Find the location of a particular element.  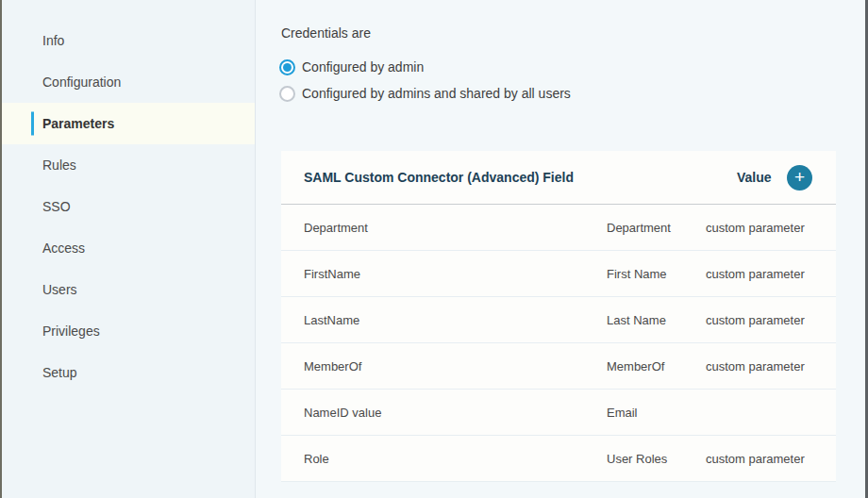

sidebar-item: Info is located at coordinates (128, 41).